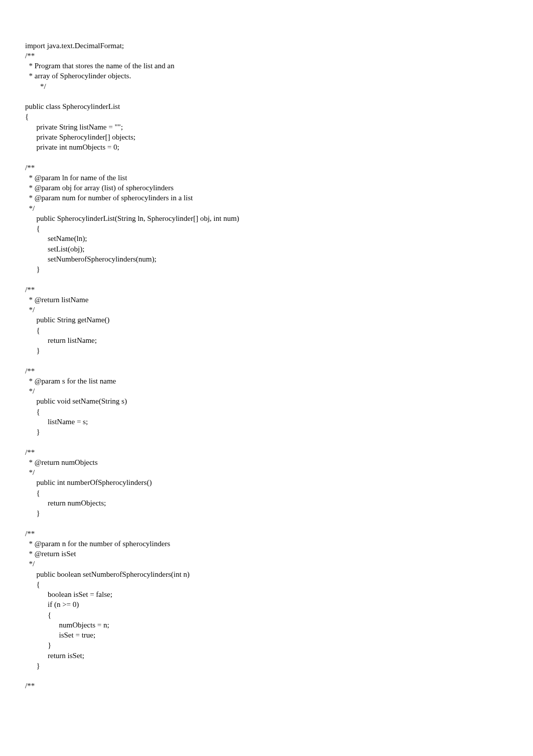  Describe the element at coordinates (56, 422) in the screenshot. I see `code-line: listName = s;` at that location.